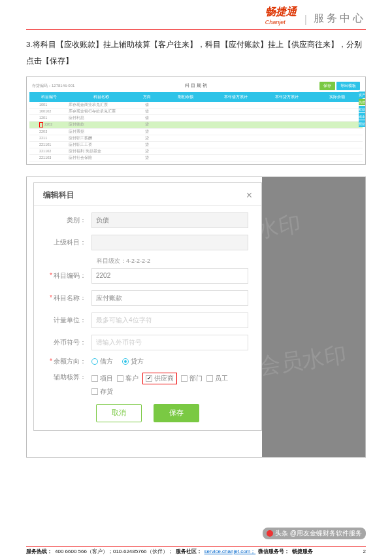 This screenshot has height=555, width=392. Describe the element at coordinates (302, 552) in the screenshot. I see `wechat-text: 畅捷服务` at that location.